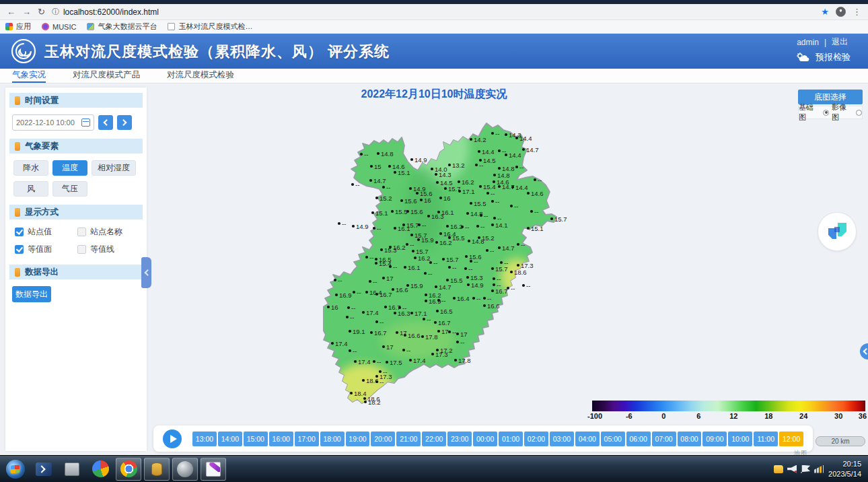 This screenshot has width=868, height=482. I want to click on svg-text: 14.1, so click(502, 225).